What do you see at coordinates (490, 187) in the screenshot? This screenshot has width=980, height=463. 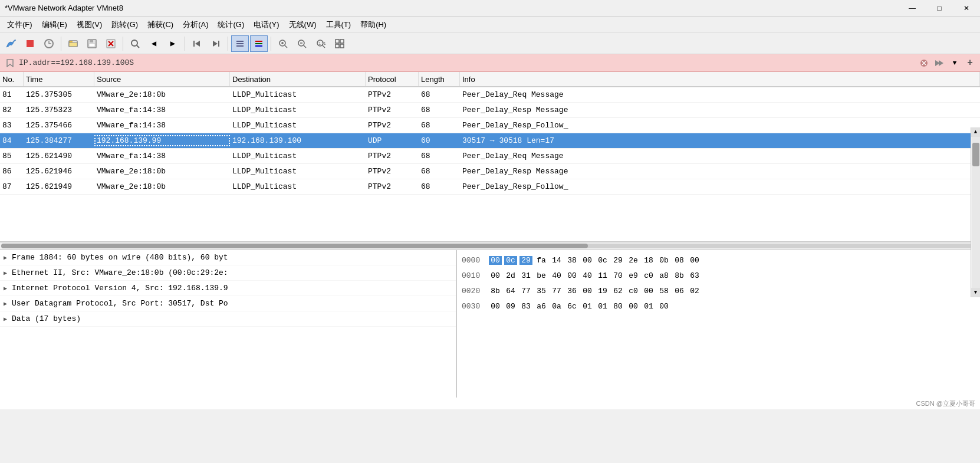 I see `table-row: 87125.621949VMware_2e:18:0bLLDP_Multicas…` at bounding box center [490, 187].